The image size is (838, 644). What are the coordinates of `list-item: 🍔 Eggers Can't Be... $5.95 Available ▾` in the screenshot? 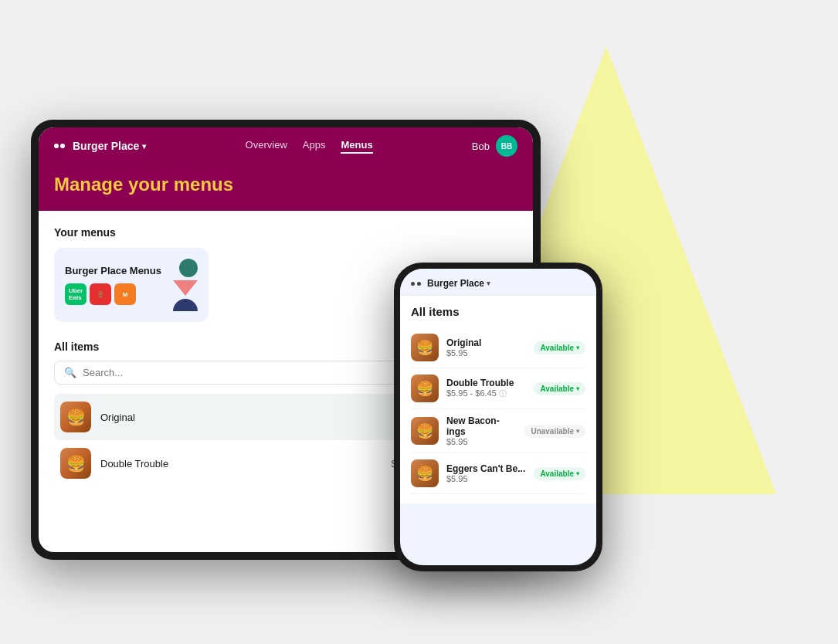 It's located at (498, 474).